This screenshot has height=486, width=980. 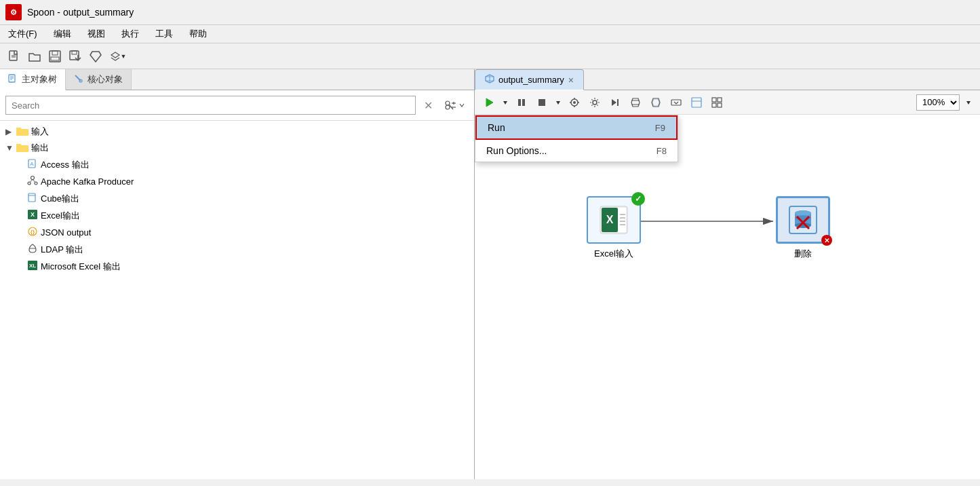 I want to click on toolbar-new-btn, so click(x=14, y=56).